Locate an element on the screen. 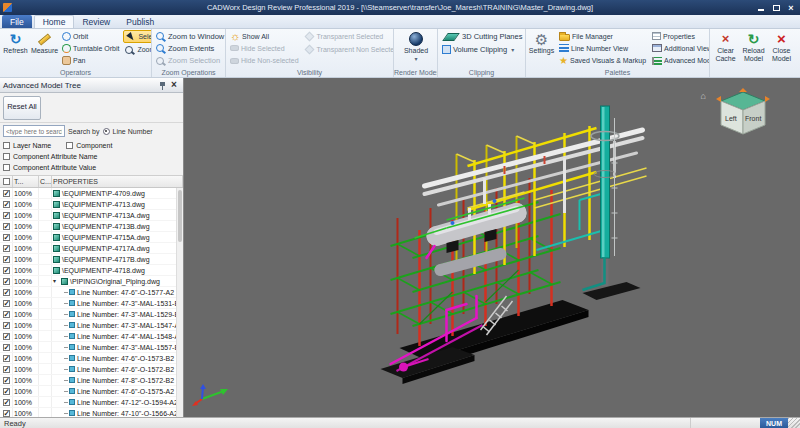 This screenshot has width=800, height=428. search-input is located at coordinates (34, 131).